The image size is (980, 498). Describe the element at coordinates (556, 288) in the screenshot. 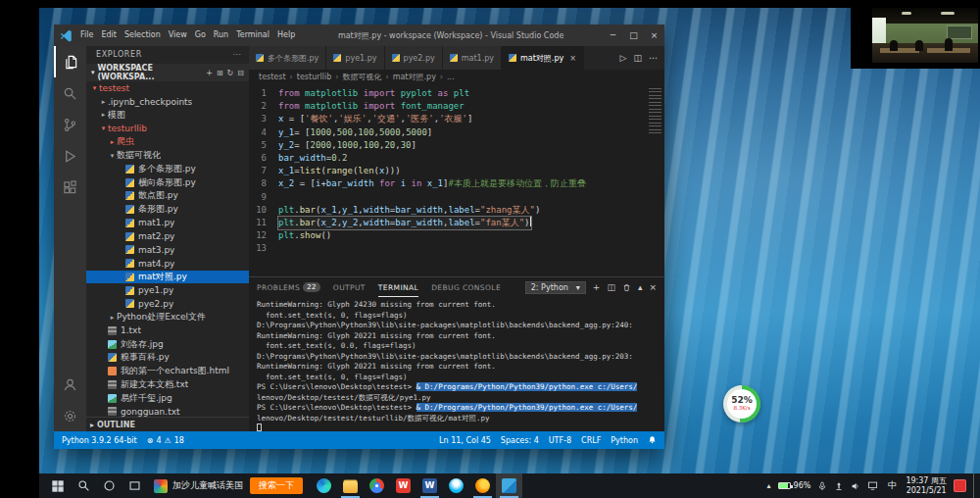

I see `terminal-selector: 2: Python ▾` at that location.